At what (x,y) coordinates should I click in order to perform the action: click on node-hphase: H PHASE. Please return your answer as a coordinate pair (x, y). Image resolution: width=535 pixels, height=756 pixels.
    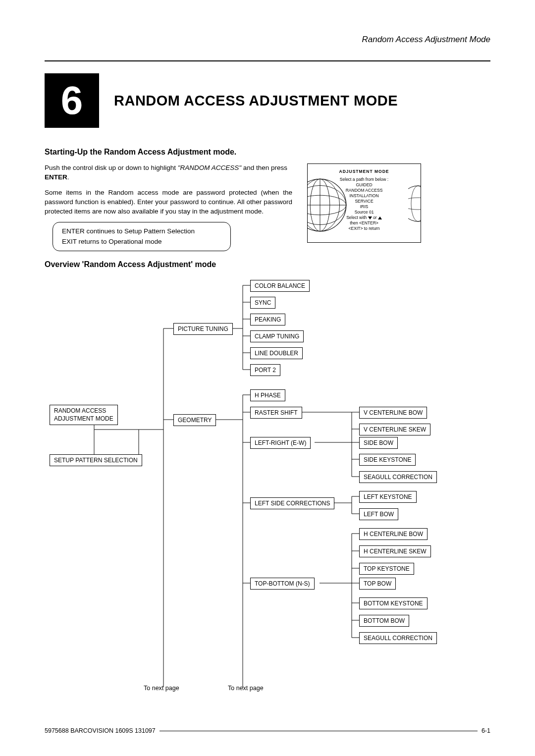
    Looking at the image, I should click on (268, 395).